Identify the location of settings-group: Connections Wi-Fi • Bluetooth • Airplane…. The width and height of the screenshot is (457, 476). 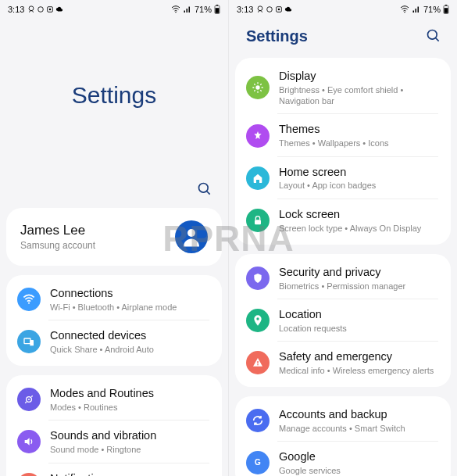
(114, 320).